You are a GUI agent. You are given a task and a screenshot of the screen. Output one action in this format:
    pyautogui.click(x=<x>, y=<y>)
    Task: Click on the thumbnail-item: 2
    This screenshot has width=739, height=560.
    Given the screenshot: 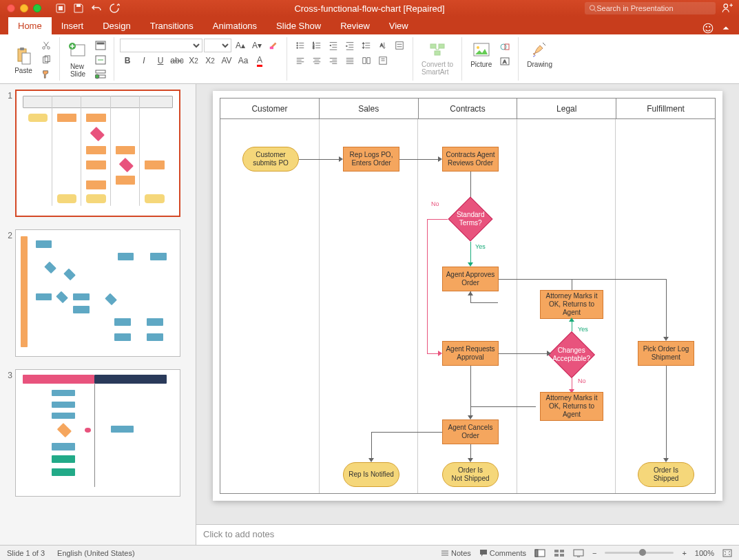 What is the action you would take?
    pyautogui.click(x=98, y=293)
    